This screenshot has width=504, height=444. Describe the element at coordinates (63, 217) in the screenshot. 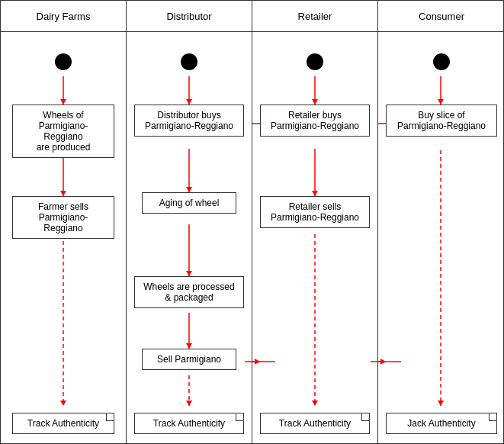

I see `box-farmer-sells: Farmer sellsParmigiano-Reggiano` at that location.